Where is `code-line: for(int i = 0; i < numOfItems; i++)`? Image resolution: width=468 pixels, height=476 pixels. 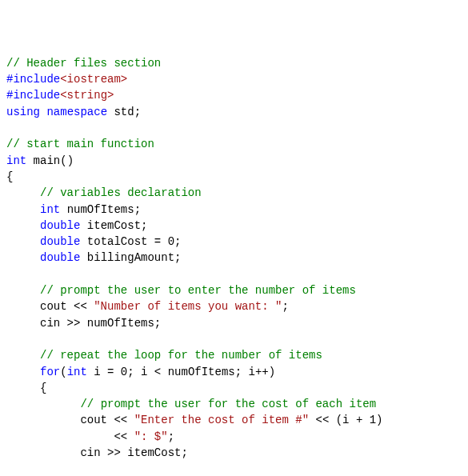
code-line: for(int i = 0; i < numOfItems; i++) is located at coordinates (234, 372).